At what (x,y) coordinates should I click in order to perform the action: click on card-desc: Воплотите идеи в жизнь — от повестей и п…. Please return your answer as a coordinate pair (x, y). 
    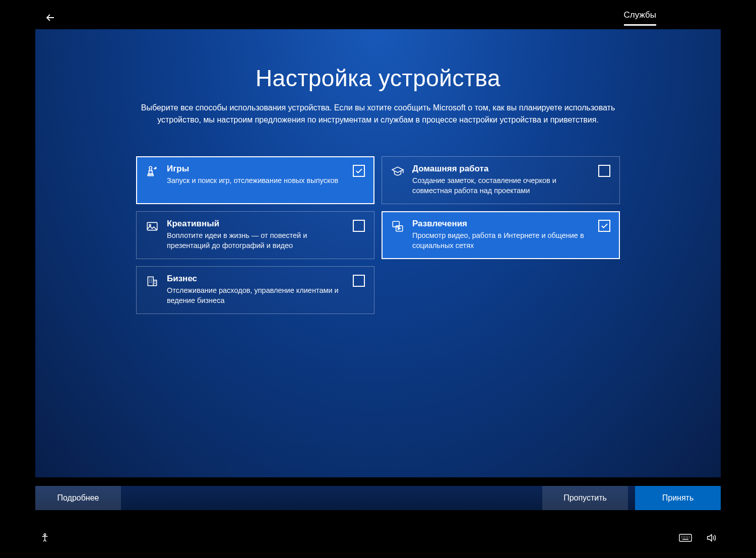
    Looking at the image, I should click on (256, 241).